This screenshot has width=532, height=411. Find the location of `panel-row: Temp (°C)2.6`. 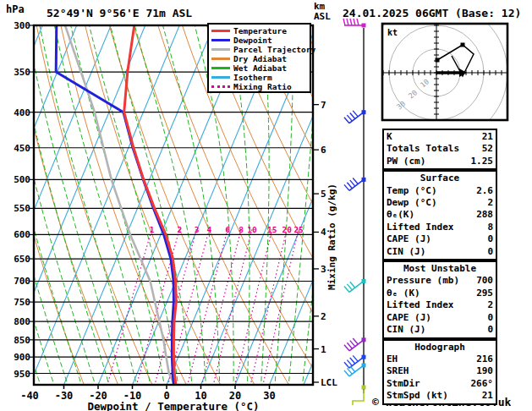

panel-row: Temp (°C)2.6 is located at coordinates (440, 191).